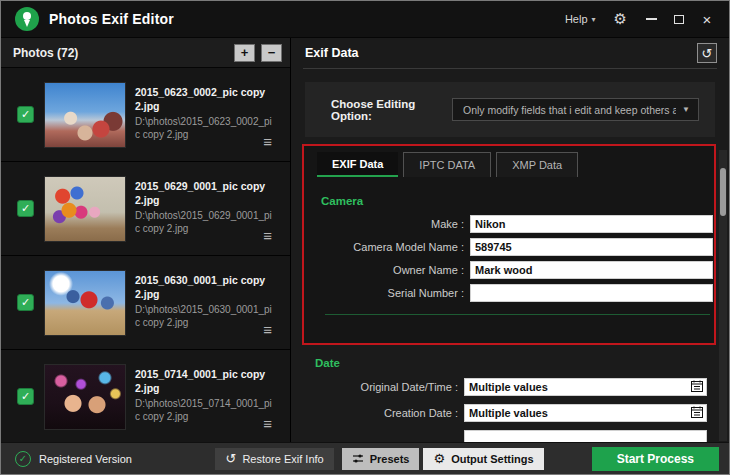 The width and height of the screenshot is (730, 475). What do you see at coordinates (205, 222) in the screenshot?
I see `photo-filepath: D:\photos\2015_0629_0001_pic copy 2.jpg` at bounding box center [205, 222].